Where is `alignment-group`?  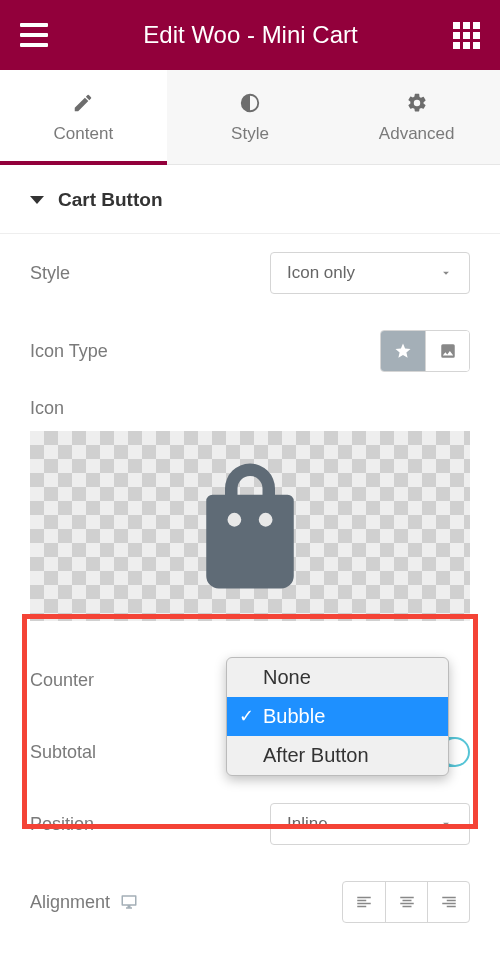 alignment-group is located at coordinates (406, 902).